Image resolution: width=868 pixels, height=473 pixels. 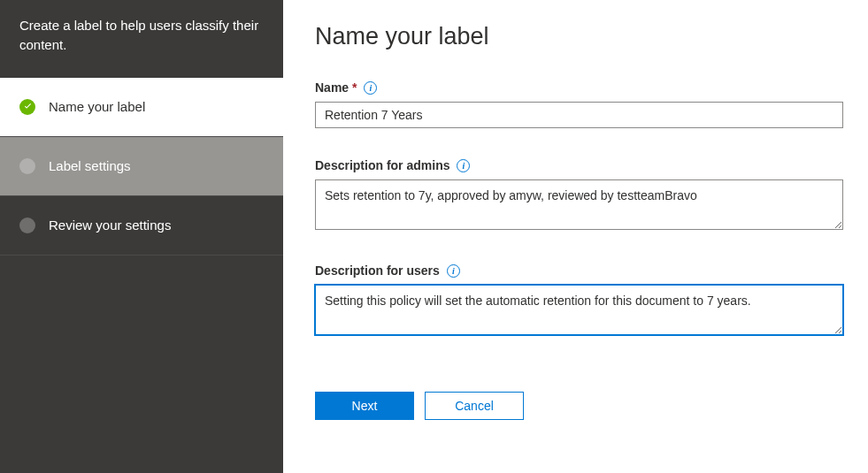 What do you see at coordinates (579, 165) in the screenshot?
I see `admin-desc-label-row: Description for admins i` at bounding box center [579, 165].